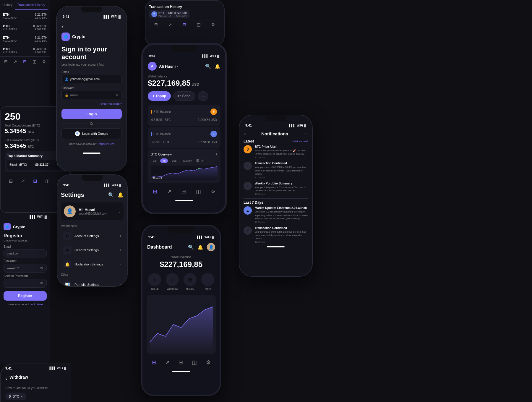  What do you see at coordinates (196, 85) in the screenshot?
I see `balance-currency: USD` at bounding box center [196, 85].